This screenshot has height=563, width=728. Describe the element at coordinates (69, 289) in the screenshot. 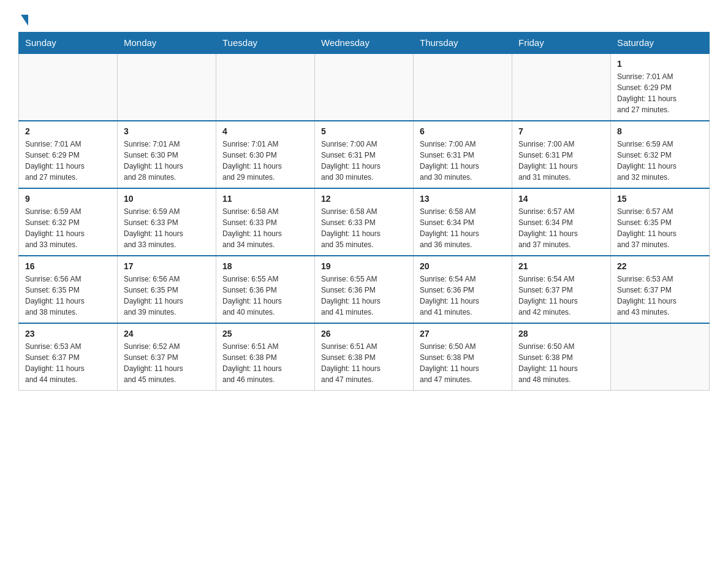

I see `calendar-cell: 16Sunrise: 6:56 AM Sunset: 6:35 PM Dayli…` at that location.